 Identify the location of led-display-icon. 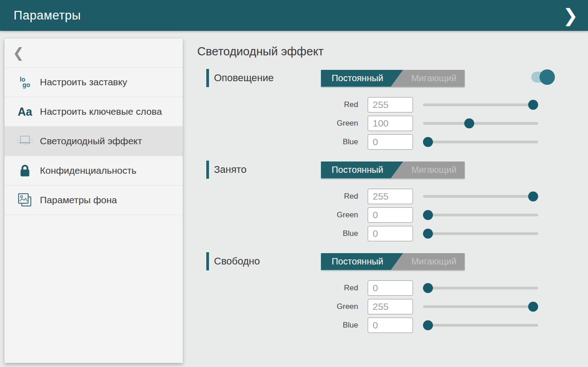
(25, 141).